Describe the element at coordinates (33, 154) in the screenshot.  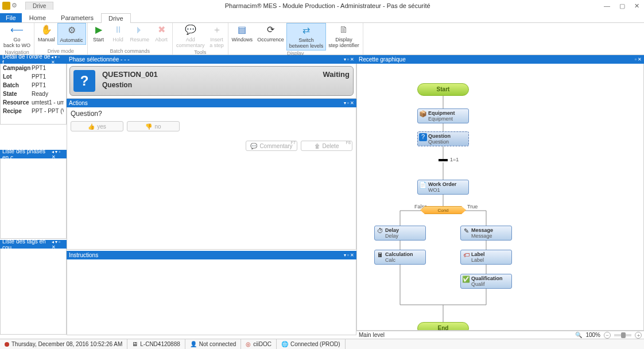
I see `panel-phases-header: Liste des phases en c ◂ ▾ ▫ ✕` at that location.